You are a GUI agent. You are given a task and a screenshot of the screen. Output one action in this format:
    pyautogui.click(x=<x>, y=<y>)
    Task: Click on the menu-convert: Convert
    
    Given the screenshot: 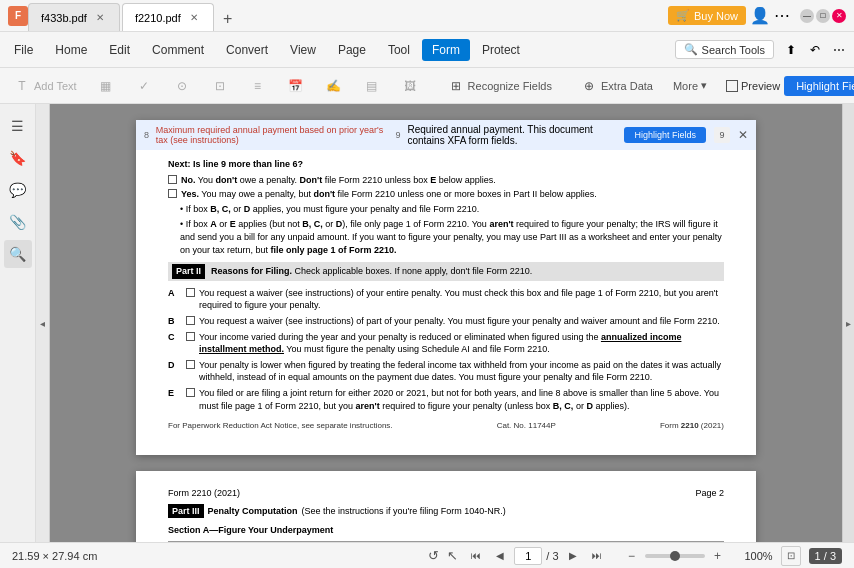 What is the action you would take?
    pyautogui.click(x=247, y=50)
    